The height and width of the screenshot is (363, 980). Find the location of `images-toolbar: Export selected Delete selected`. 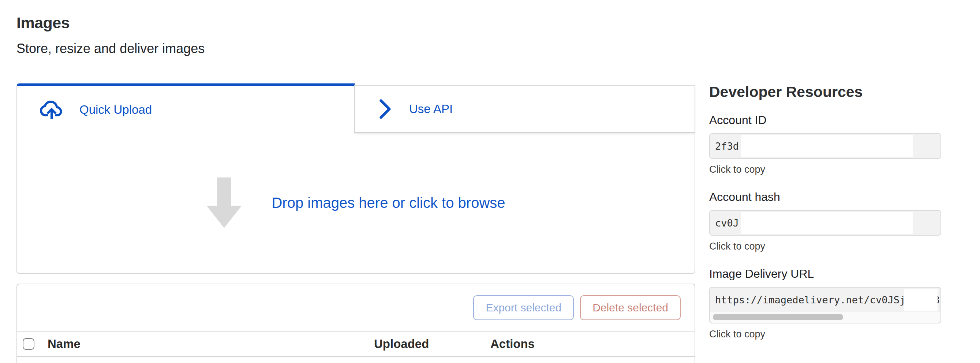

images-toolbar: Export selected Delete selected is located at coordinates (356, 308).